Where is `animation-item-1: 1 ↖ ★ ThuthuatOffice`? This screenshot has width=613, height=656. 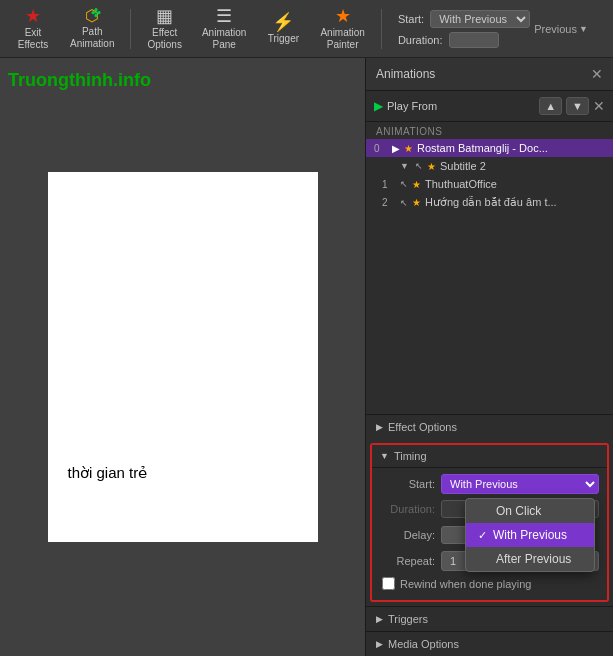 animation-item-1: 1 ↖ ★ ThuthuatOffice is located at coordinates (490, 184).